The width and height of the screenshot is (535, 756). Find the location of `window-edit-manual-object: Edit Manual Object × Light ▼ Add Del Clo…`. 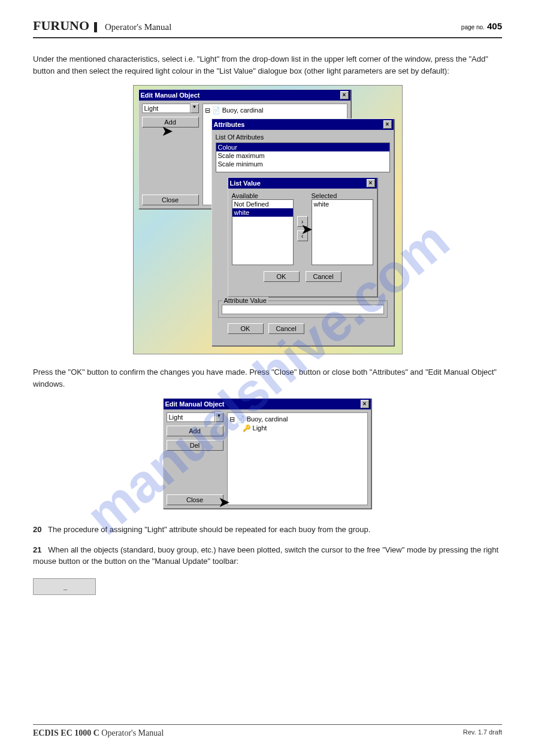

window-edit-manual-object: Edit Manual Object × Light ▼ Add Del Clo… is located at coordinates (267, 454).